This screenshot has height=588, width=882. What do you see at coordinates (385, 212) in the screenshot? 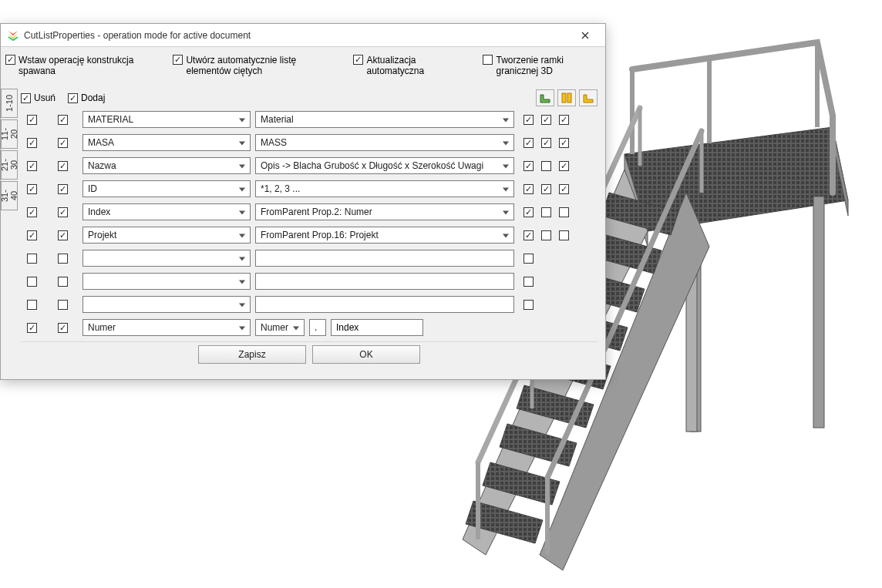
I see `property-value: FromParent Prop.2: Numer` at bounding box center [385, 212].